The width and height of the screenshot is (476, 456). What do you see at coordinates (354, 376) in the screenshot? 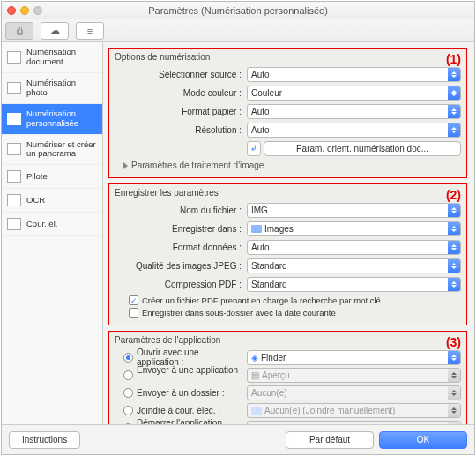
I see `send-app-select: ▤Aperçu` at bounding box center [354, 376].